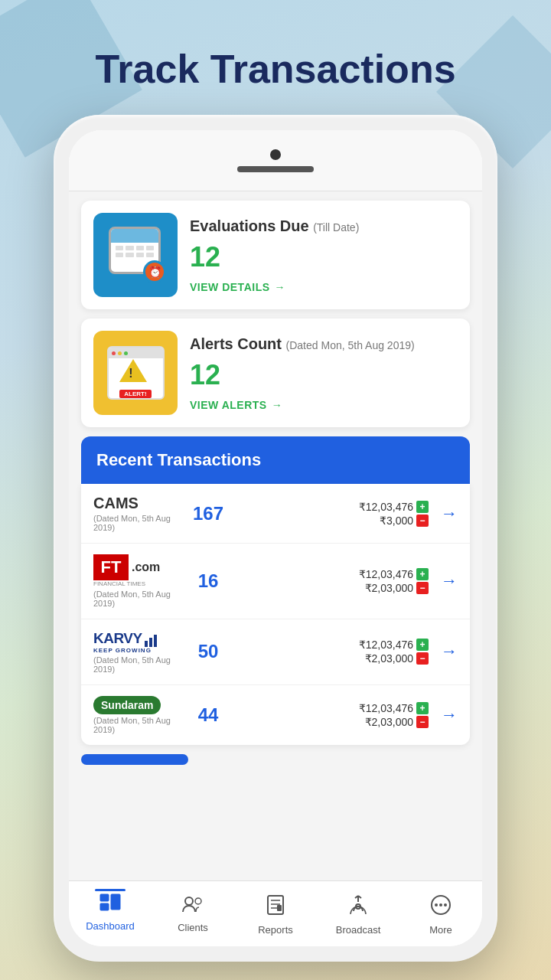 This screenshot has height=980, width=551. I want to click on txn-count: 50, so click(208, 652).